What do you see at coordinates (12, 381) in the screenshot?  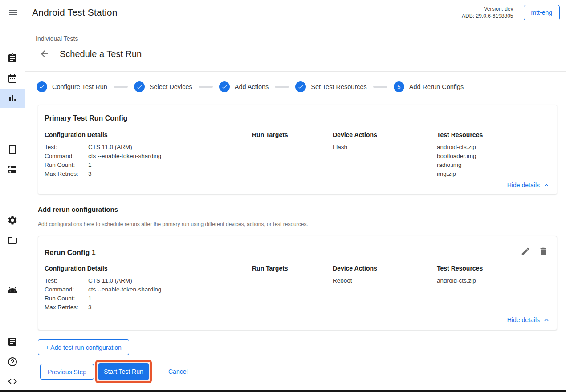 I see `code-icon` at bounding box center [12, 381].